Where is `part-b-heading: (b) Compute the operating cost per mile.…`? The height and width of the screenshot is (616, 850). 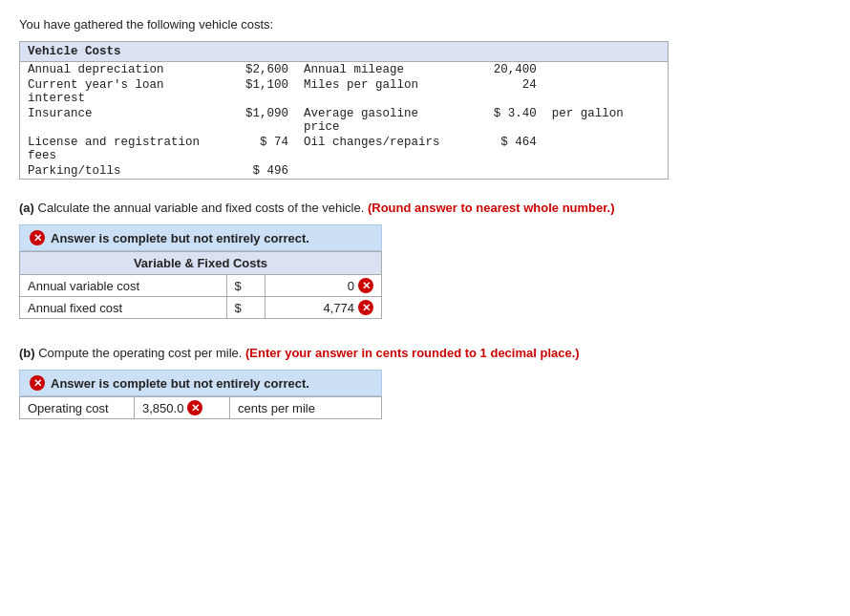 part-b-heading: (b) Compute the operating cost per mile.… is located at coordinates (425, 353).